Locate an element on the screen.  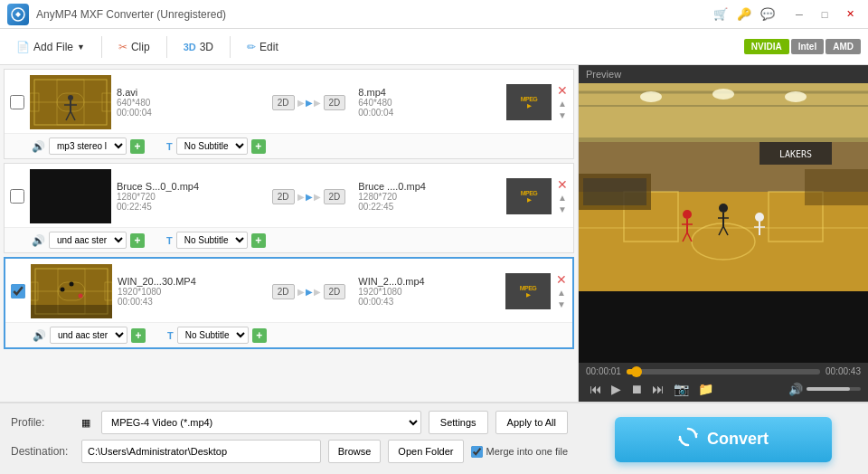
app-title: AnyMP4 MXF Converter (Unregistered) is located at coordinates (373, 14).